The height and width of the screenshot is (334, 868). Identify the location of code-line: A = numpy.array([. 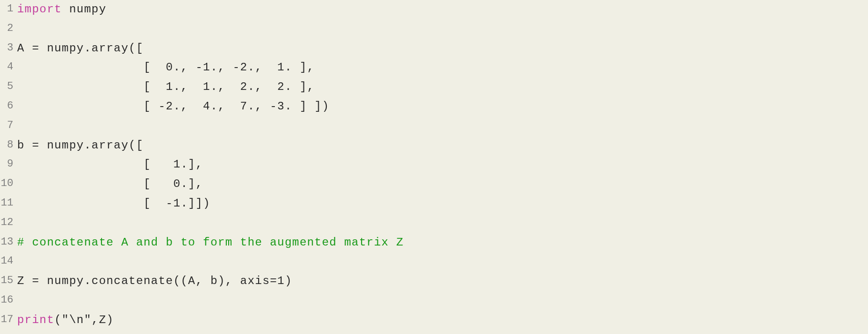
(443, 49).